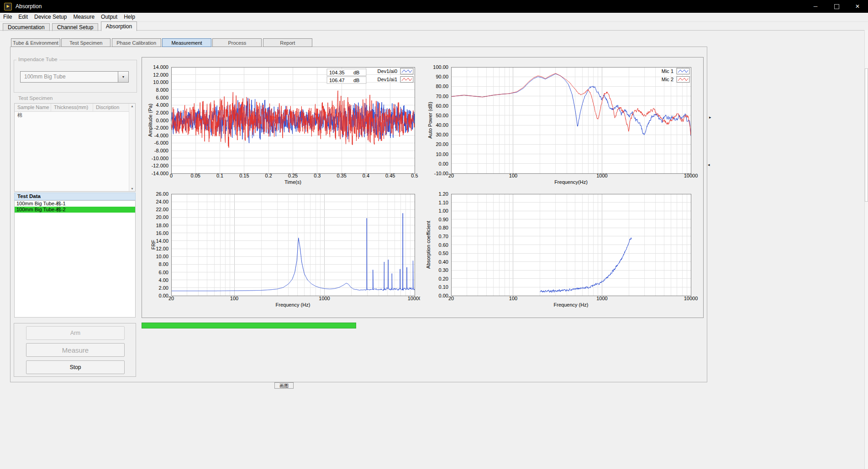 Image resolution: width=868 pixels, height=469 pixels. What do you see at coordinates (444, 262) in the screenshot?
I see `svg-text: 0.40` at bounding box center [444, 262].